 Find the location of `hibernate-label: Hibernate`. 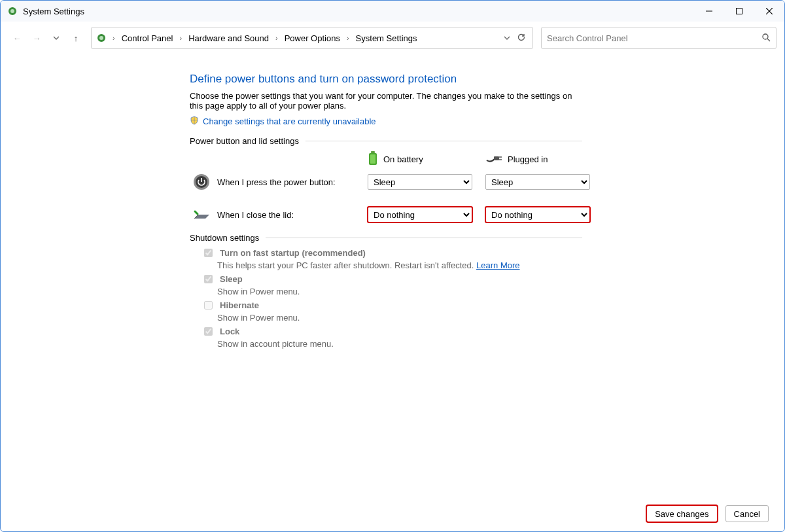

hibernate-label: Hibernate is located at coordinates (239, 305).